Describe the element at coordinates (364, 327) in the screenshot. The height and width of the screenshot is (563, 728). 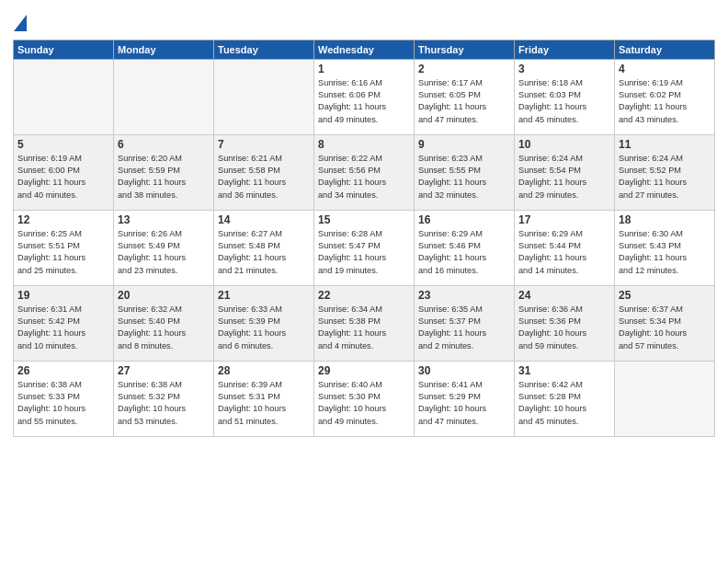
I see `day-detail: Sunrise: 6:34 AM Sunset: 5:38 PM Dayligh…` at that location.